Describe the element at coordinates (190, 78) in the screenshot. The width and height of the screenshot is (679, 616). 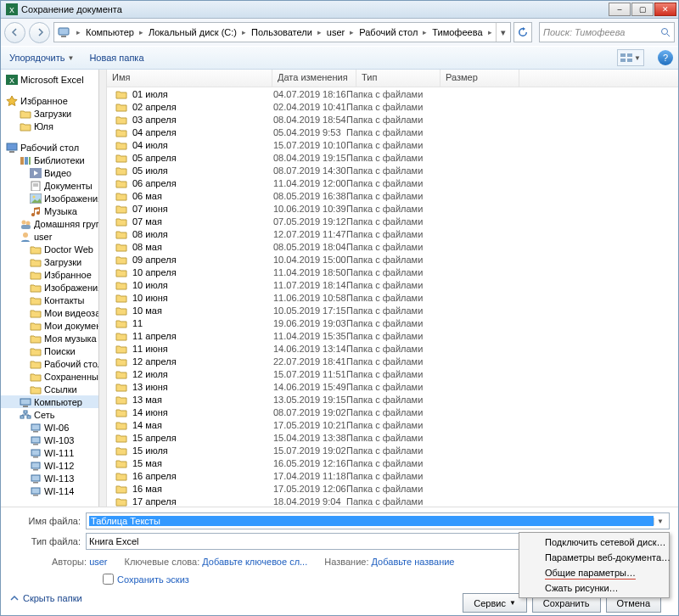
I see `col-name: Имя` at that location.